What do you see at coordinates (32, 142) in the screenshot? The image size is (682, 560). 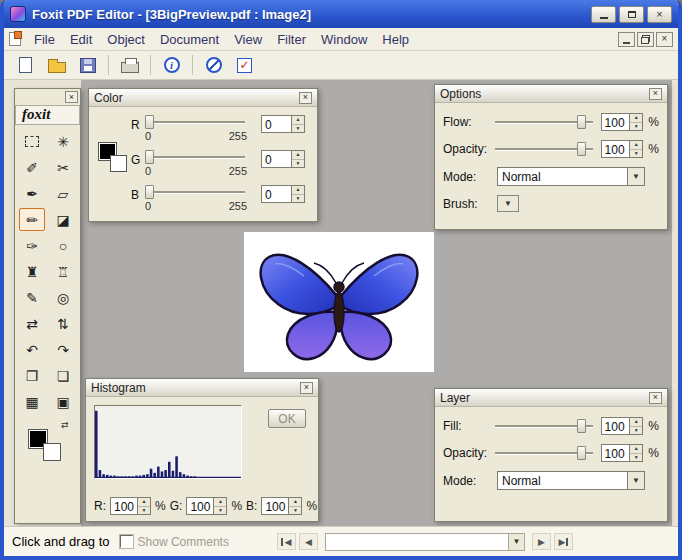 I see `marquee-select-tool` at bounding box center [32, 142].